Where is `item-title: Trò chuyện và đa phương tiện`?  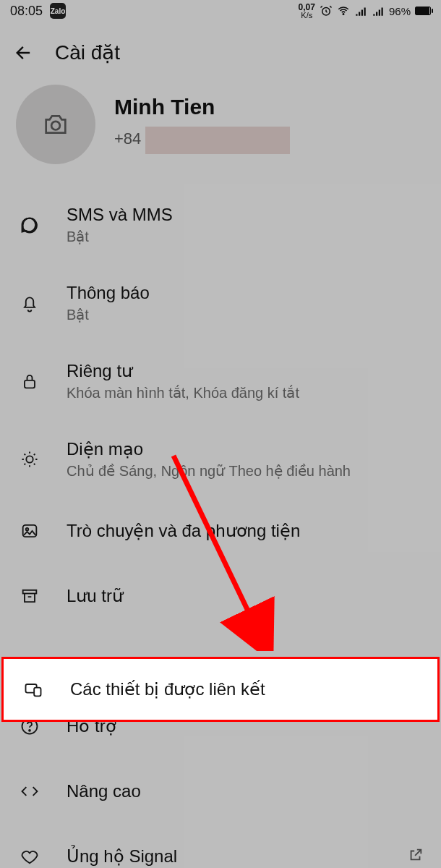
item-title: Trò chuyện và đa phương tiện is located at coordinates (245, 531).